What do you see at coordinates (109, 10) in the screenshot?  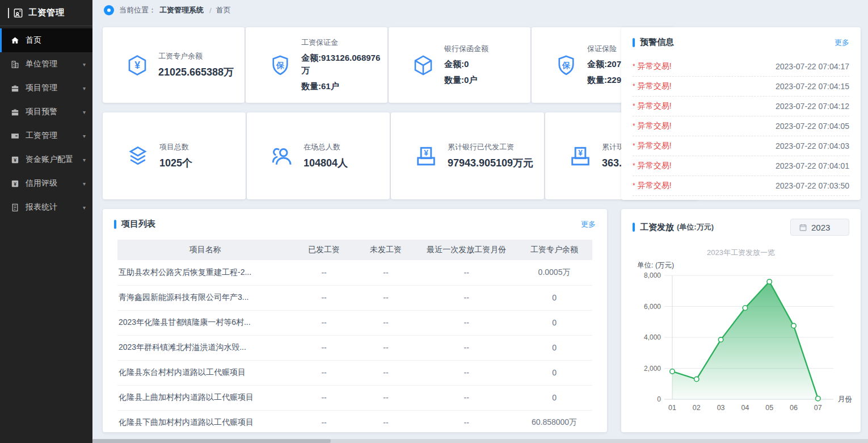 I see `location-pin-icon` at bounding box center [109, 10].